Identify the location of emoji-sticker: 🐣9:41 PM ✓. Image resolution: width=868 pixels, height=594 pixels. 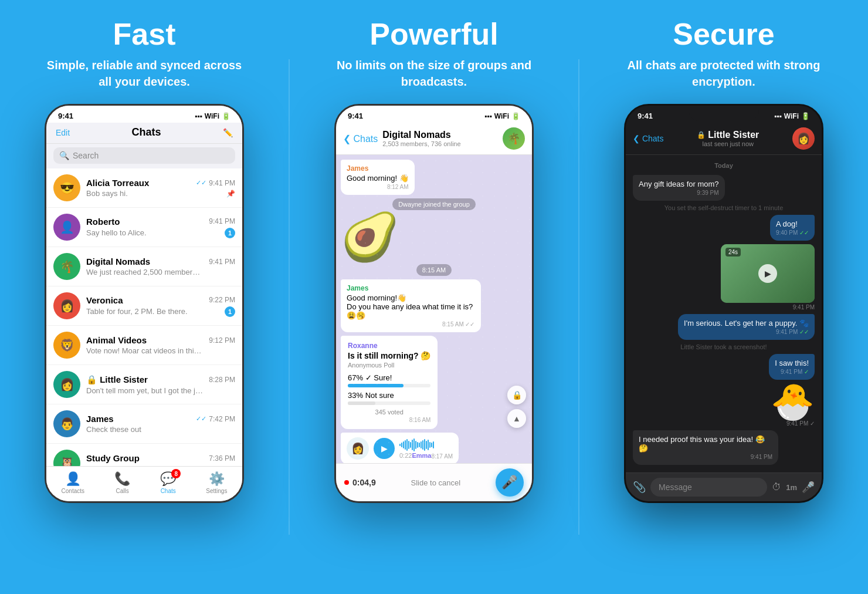
(793, 406).